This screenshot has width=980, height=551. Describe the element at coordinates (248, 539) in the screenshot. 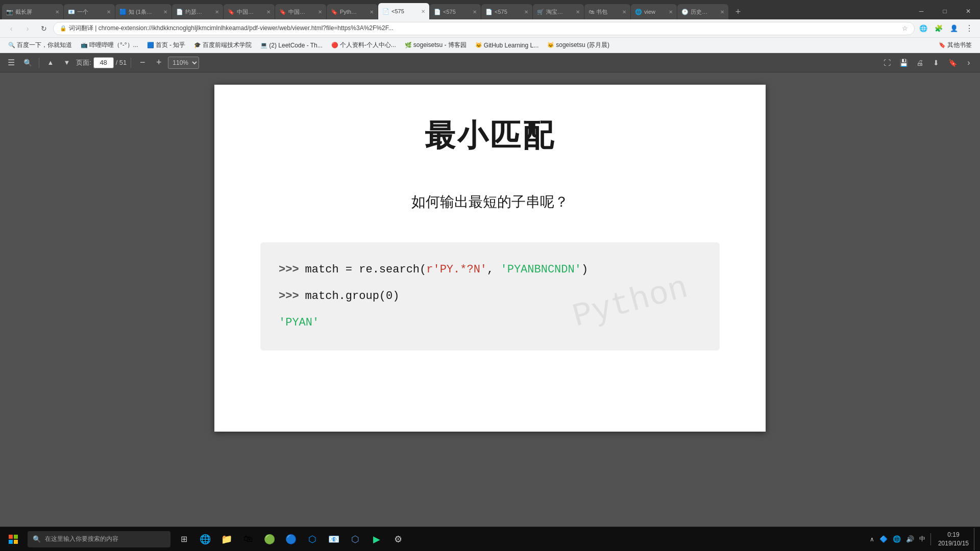

I see `taskbar-icon-store: 🛍` at that location.